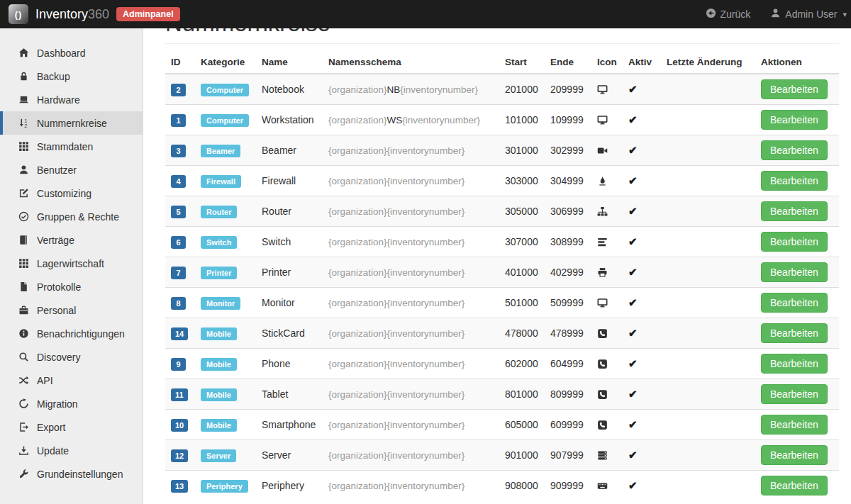 The height and width of the screenshot is (504, 851). I want to click on id-badge: 11, so click(179, 395).